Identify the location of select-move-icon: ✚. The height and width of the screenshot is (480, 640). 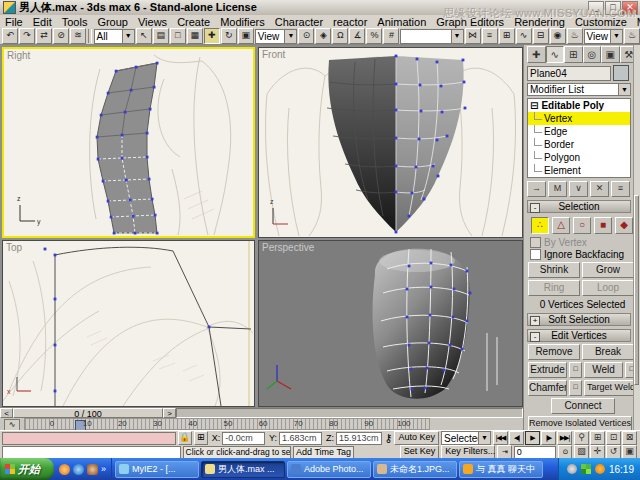
(212, 36).